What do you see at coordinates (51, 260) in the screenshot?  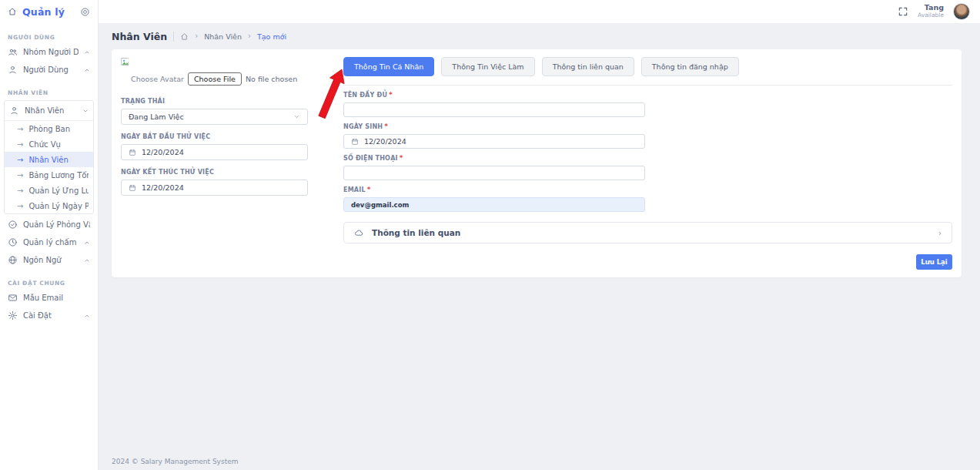 I see `sidebar-item-label: Ngôn Ngữ` at bounding box center [51, 260].